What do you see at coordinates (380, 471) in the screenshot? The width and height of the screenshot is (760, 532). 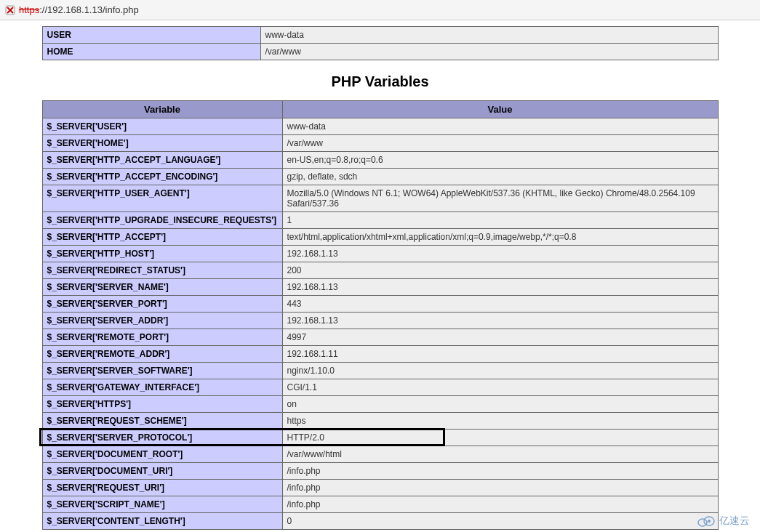 I see `table-row: $_SERVER['DOCUMENT_URI']/info.php` at bounding box center [380, 471].